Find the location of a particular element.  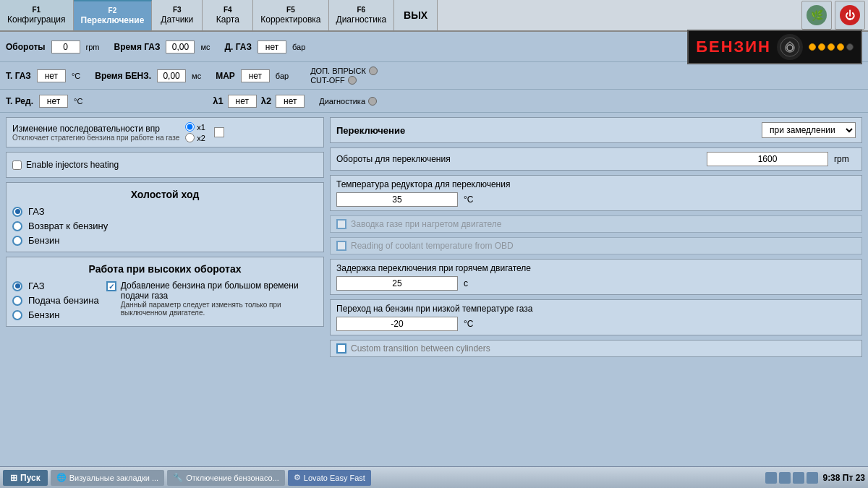

lambda1-value: нет is located at coordinates (242, 101).